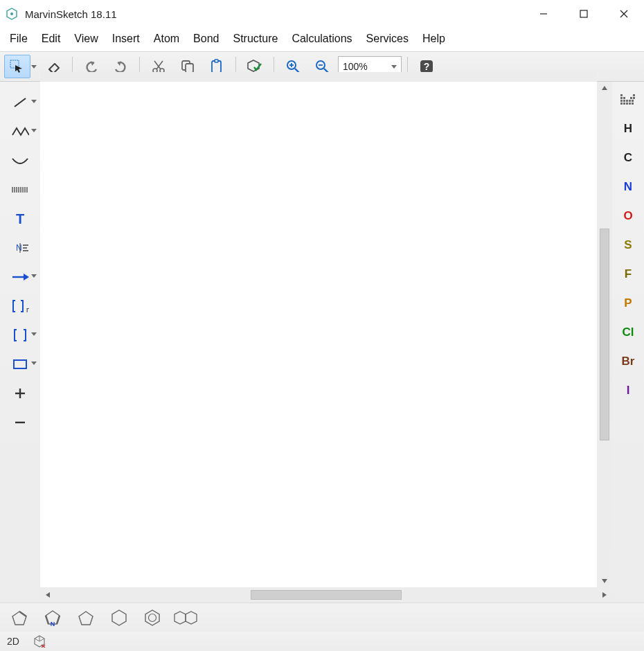 The width and height of the screenshot is (644, 651). What do you see at coordinates (605, 88) in the screenshot?
I see `scroll-up-arrow` at bounding box center [605, 88].